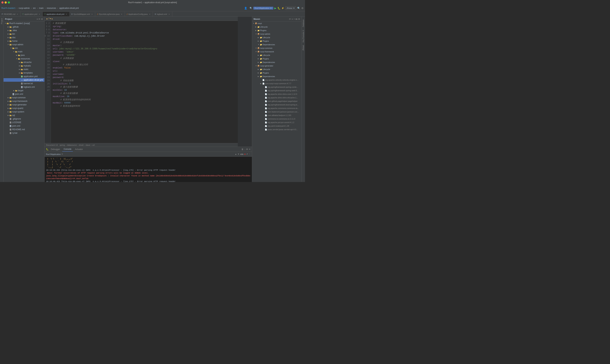 The width and height of the screenshot is (610, 364). I want to click on breadcrumb-module: ruoyi-admin, so click(24, 8).